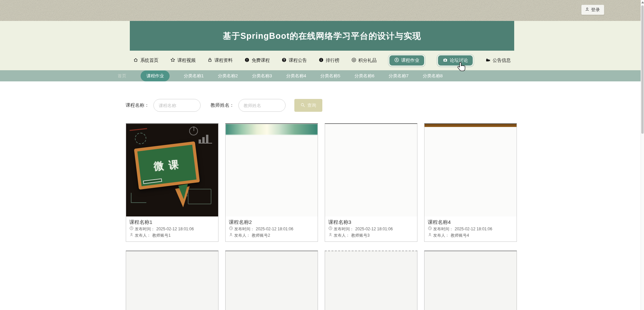 The height and width of the screenshot is (310, 644). What do you see at coordinates (455, 60) in the screenshot?
I see `nav-item-forum-discussion: 论坛讨论` at bounding box center [455, 60].